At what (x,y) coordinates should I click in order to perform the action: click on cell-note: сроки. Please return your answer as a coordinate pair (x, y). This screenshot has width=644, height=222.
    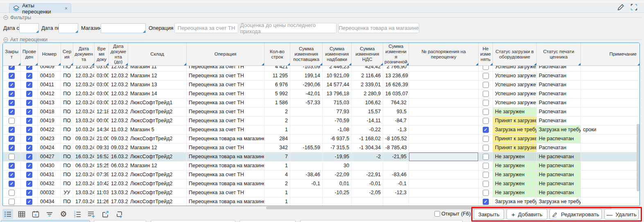
    Looking at the image, I should click on (610, 130).